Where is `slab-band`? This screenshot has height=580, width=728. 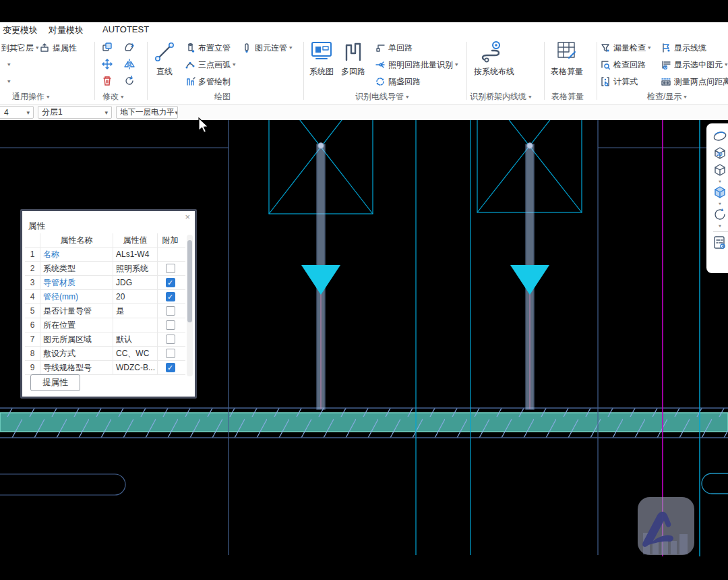
slab-band is located at coordinates (364, 423).